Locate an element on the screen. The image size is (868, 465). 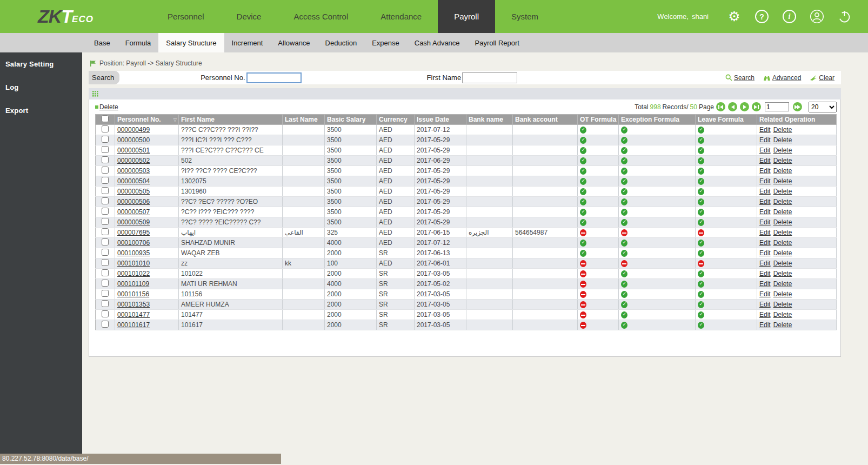
tab-base: Base is located at coordinates (102, 43).